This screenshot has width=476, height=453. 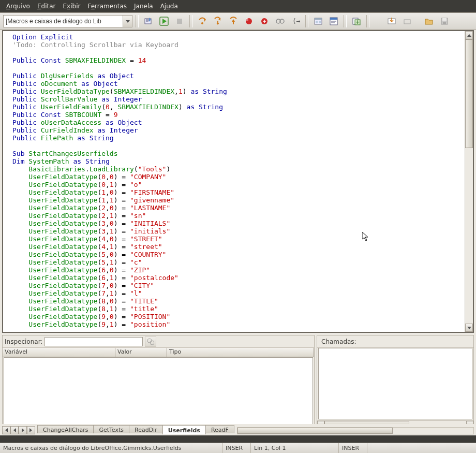 I want to click on status-position: Lin 1, Col 1, so click(x=295, y=448).